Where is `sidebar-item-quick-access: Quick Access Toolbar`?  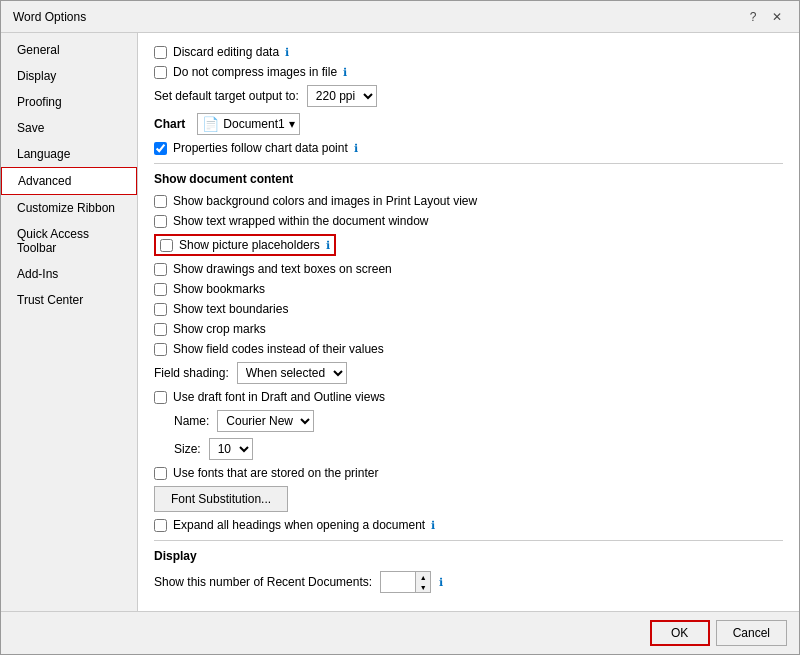 sidebar-item-quick-access: Quick Access Toolbar is located at coordinates (69, 241).